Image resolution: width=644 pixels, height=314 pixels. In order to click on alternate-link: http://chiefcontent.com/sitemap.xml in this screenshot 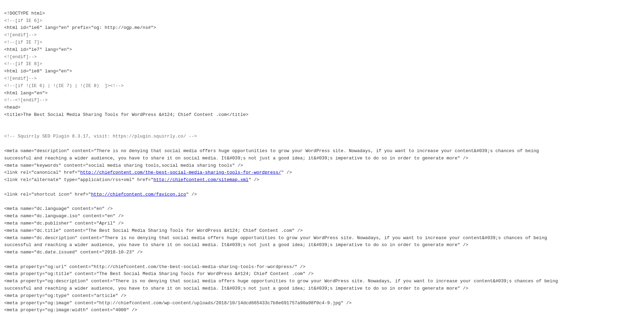, I will do `click(201, 180)`.